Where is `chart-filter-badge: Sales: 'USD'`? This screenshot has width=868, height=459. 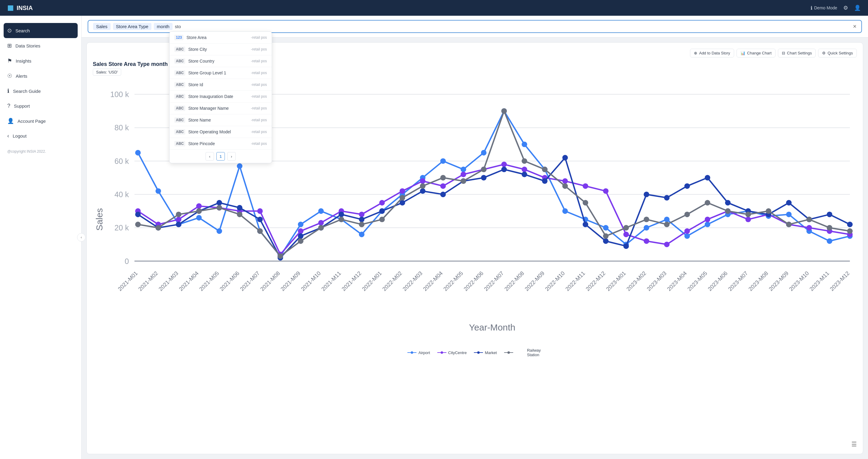
chart-filter-badge: Sales: 'USD' is located at coordinates (107, 72).